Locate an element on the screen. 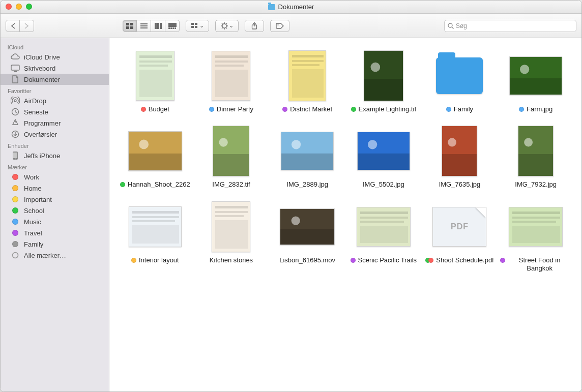 This screenshot has height=392, width=582. list-view-button is located at coordinates (144, 26).